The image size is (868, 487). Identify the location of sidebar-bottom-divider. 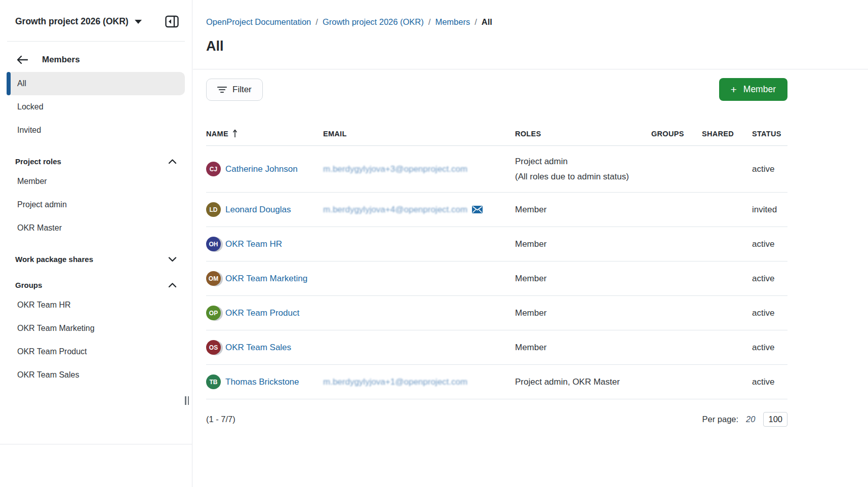
(96, 444).